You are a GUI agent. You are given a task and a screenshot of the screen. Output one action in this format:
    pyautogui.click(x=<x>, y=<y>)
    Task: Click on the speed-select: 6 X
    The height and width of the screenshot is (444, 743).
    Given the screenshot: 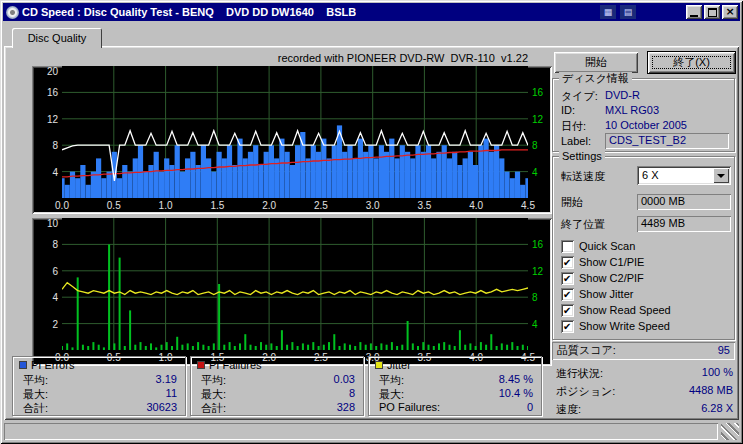 What is the action you would take?
    pyautogui.click(x=684, y=176)
    